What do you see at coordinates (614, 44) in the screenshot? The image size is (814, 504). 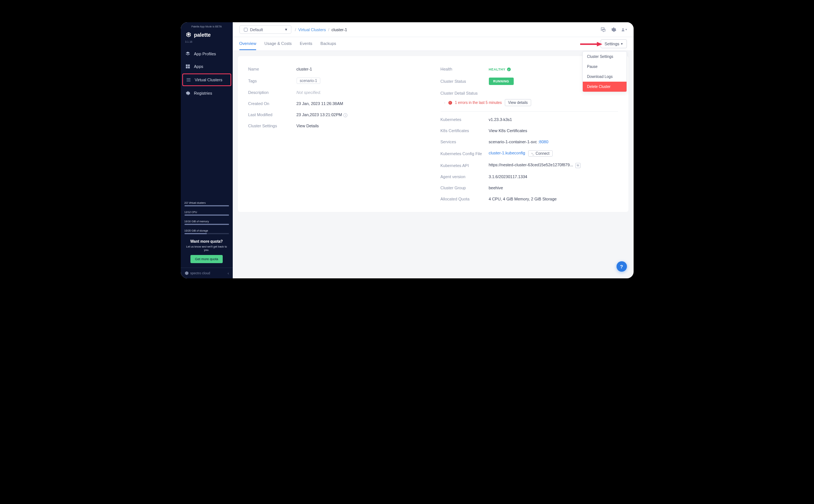 I see `settings-wrap: Settings ▾ Cluster Settings Pause Downlo…` at bounding box center [614, 44].